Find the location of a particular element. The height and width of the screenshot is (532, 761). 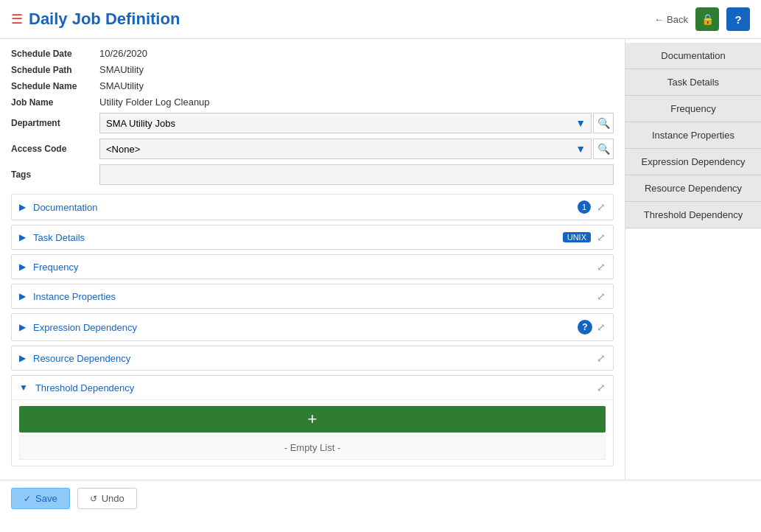

save-label: Save is located at coordinates (46, 498).